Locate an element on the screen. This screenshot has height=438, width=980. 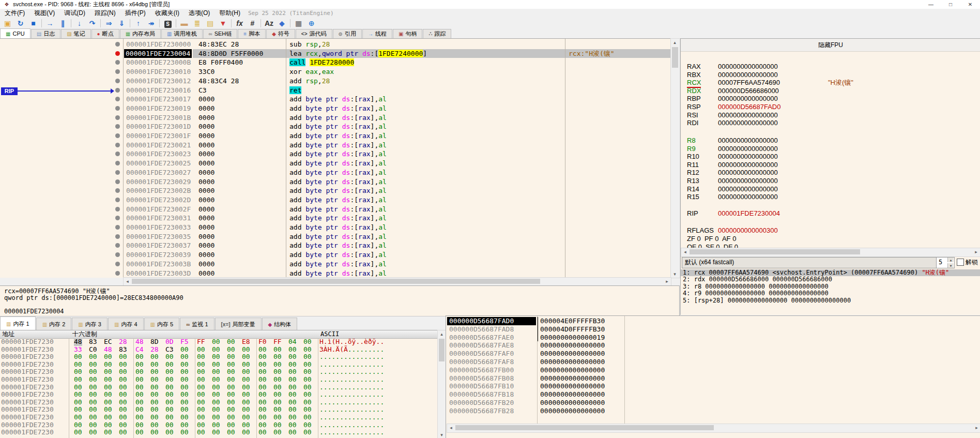
stack-row: 000000D56687FAF00000000000000000 is located at coordinates (713, 354).